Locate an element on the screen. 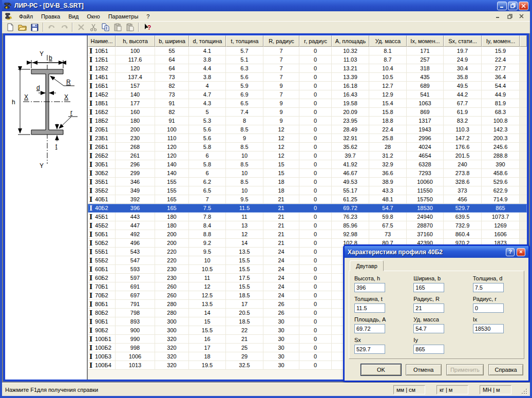  menu-item-Окно: Окно is located at coordinates (93, 16).